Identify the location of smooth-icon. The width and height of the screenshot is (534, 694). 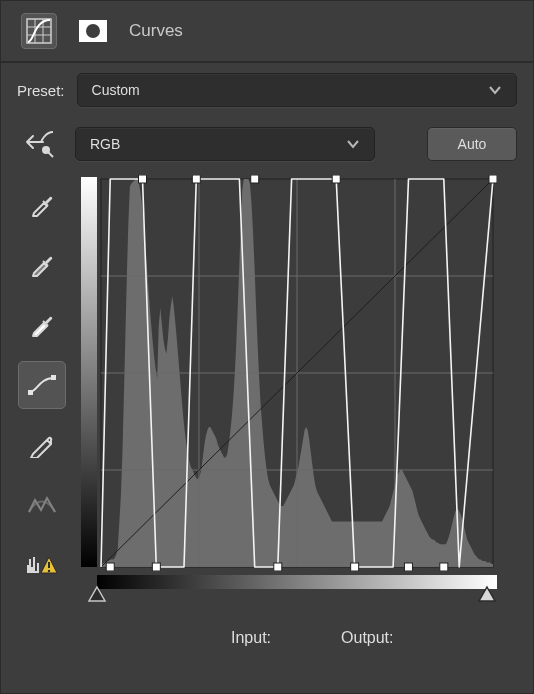
(42, 505).